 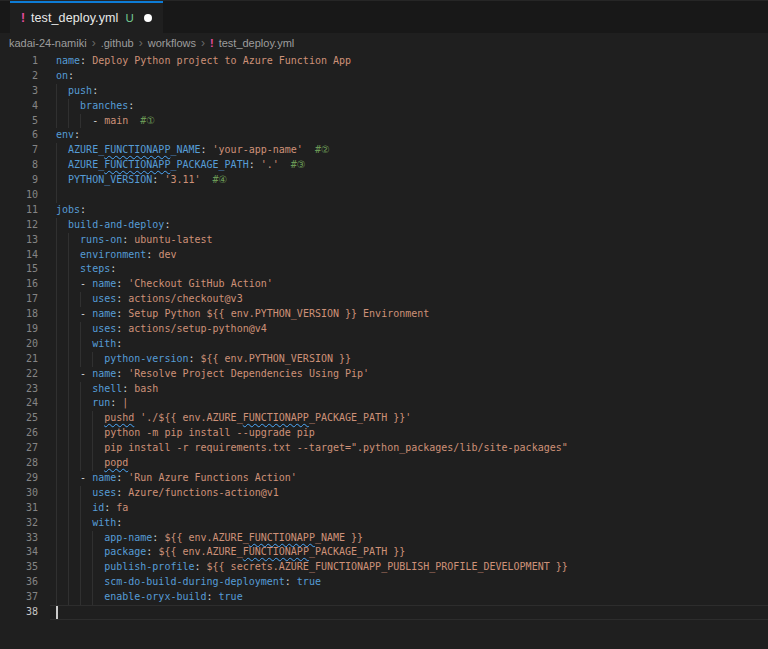 I want to click on line-number: 28, so click(x=19, y=464).